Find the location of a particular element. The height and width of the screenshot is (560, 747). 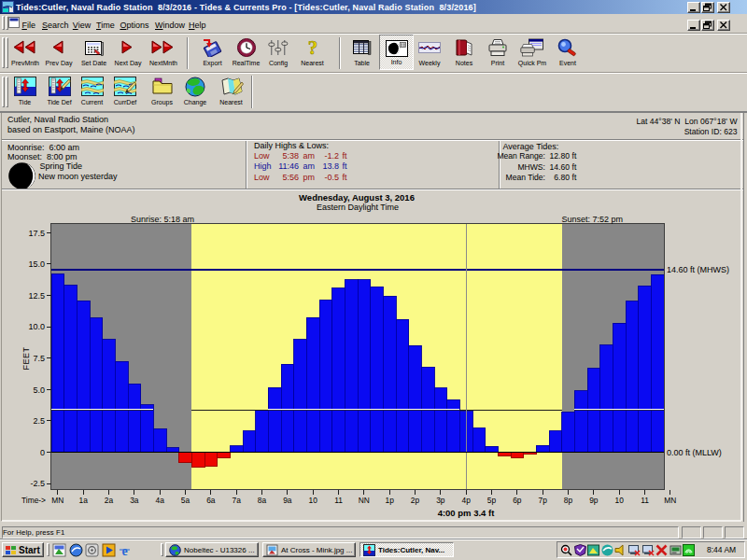

svg-text: 4:00 pm 3.4 ft is located at coordinates (467, 513).